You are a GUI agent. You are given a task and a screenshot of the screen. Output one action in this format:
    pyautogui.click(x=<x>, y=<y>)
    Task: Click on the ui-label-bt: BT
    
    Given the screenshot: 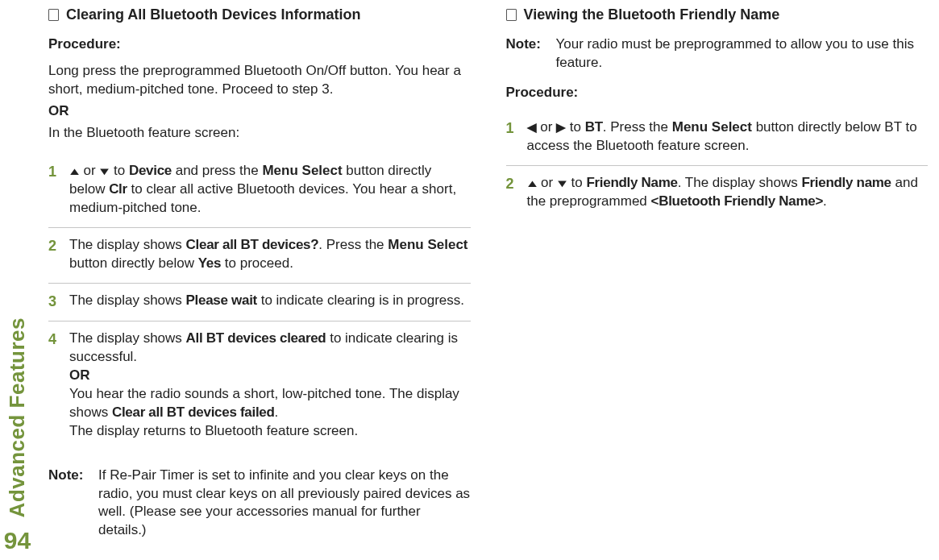 What is the action you would take?
    pyautogui.click(x=594, y=127)
    